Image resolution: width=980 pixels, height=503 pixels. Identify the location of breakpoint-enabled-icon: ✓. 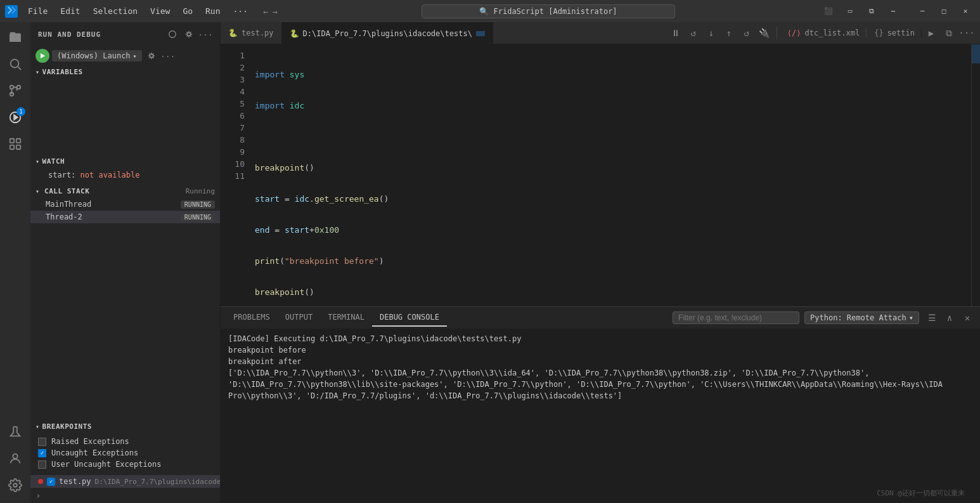
(51, 482).